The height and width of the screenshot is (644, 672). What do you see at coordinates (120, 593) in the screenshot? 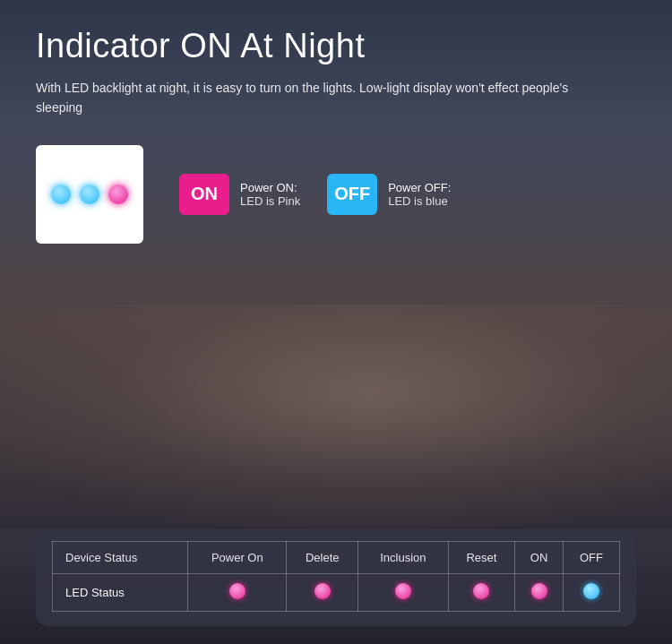
I see `row-label: LED Status` at bounding box center [120, 593].